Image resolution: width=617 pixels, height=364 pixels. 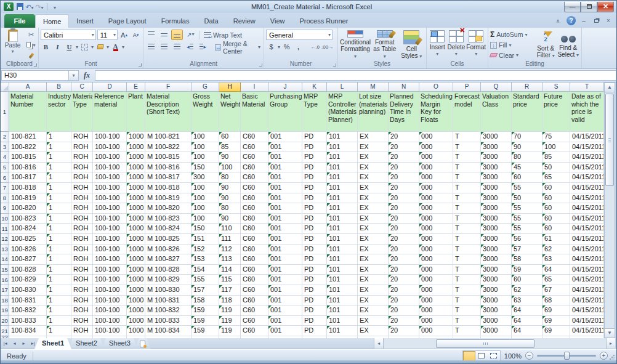 I want to click on tab-home: Home, so click(x=52, y=21).